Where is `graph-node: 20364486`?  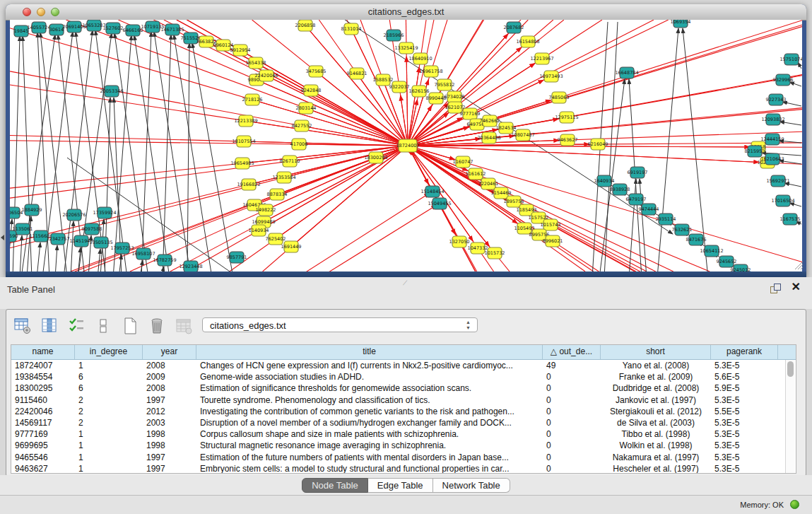 graph-node: 20364486 is located at coordinates (489, 138).